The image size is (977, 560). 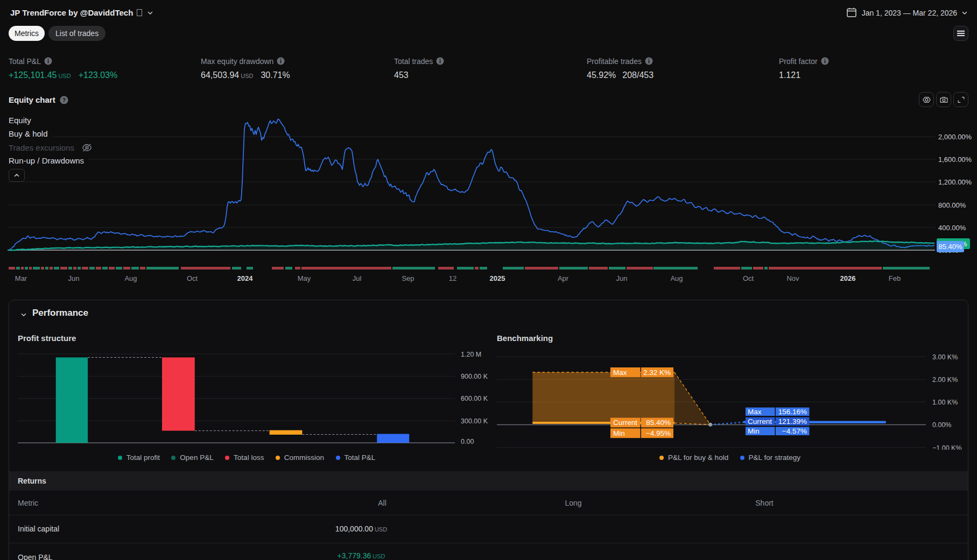 I want to click on svg-text: 121.39%, so click(x=792, y=422).